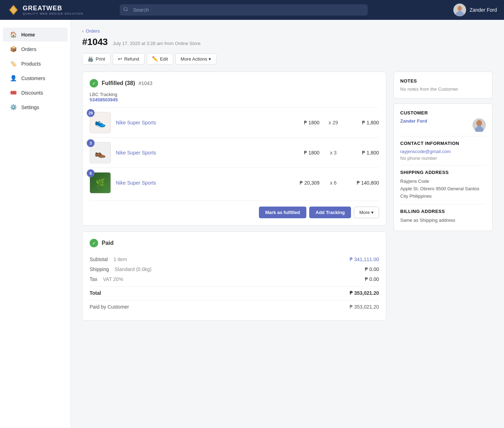 This screenshot has height=428, width=504. Describe the element at coordinates (443, 167) in the screenshot. I see `customer-card: Customer Zander Ford` at that location.